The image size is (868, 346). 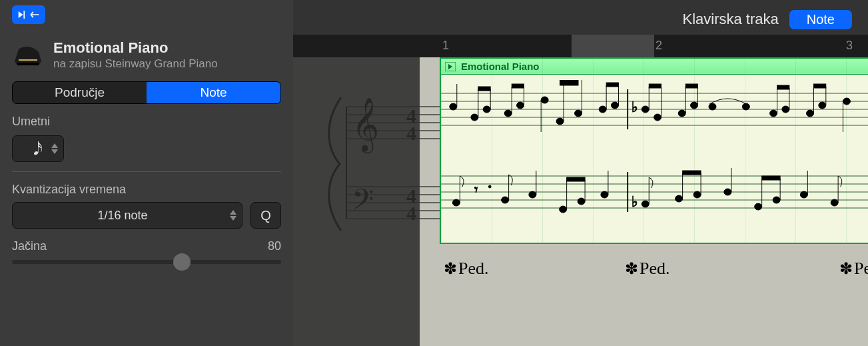 I want to click on tab-notes: Note, so click(x=213, y=93).